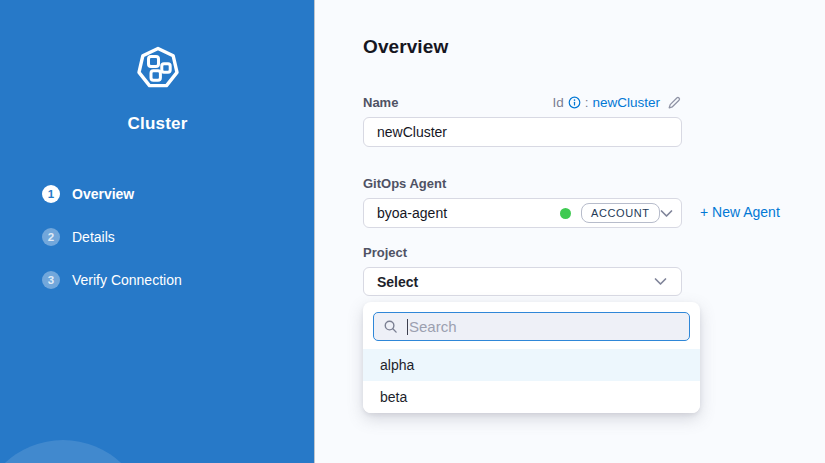  Describe the element at coordinates (51, 194) in the screenshot. I see `step-number-badge: 1` at that location.